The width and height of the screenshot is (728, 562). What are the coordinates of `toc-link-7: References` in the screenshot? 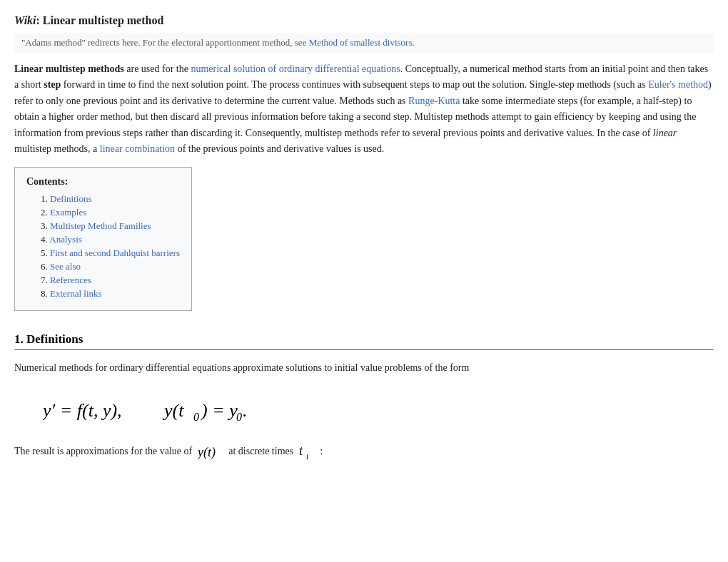 It's located at (71, 280).